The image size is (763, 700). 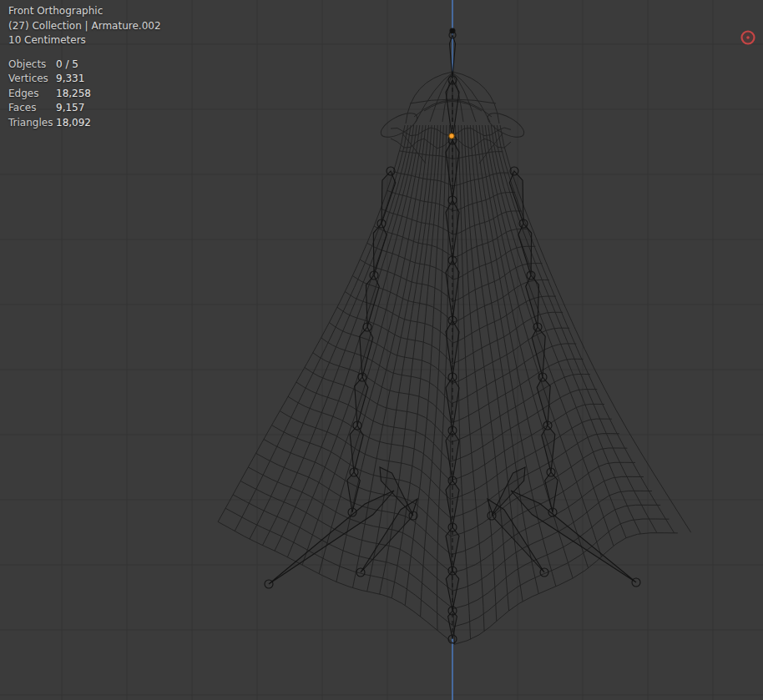 I want to click on stat-row-faces: Faces 9,157, so click(x=85, y=108).